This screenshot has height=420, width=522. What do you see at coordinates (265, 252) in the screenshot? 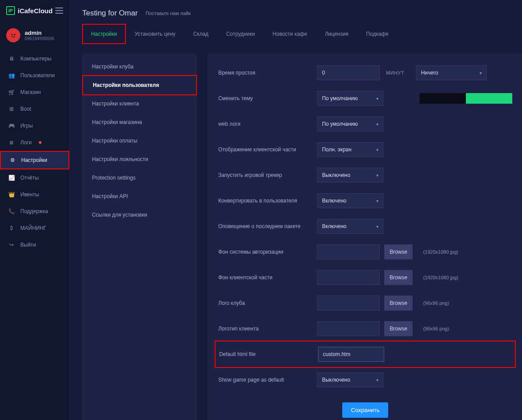
I see `label-bg-auth: Фон системы авторизации` at bounding box center [265, 252].